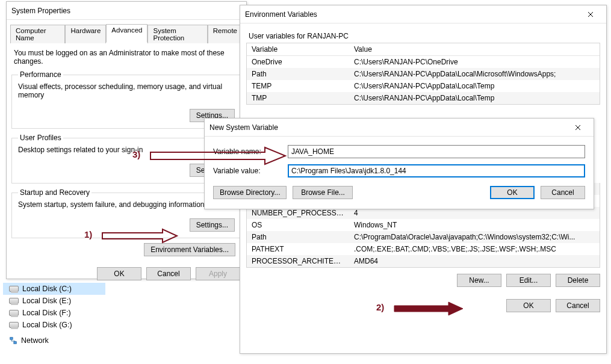  What do you see at coordinates (578, 280) in the screenshot?
I see `delete-button: Delete` at bounding box center [578, 280].